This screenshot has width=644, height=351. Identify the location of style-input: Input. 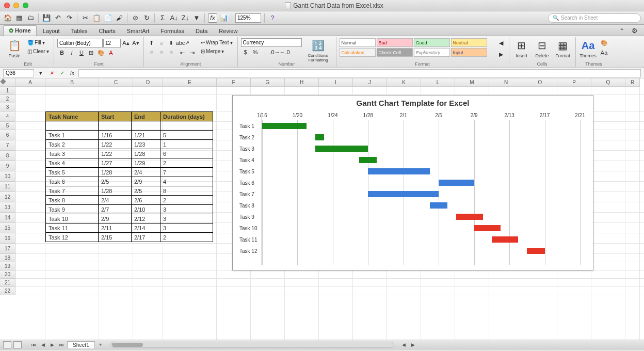
(469, 53).